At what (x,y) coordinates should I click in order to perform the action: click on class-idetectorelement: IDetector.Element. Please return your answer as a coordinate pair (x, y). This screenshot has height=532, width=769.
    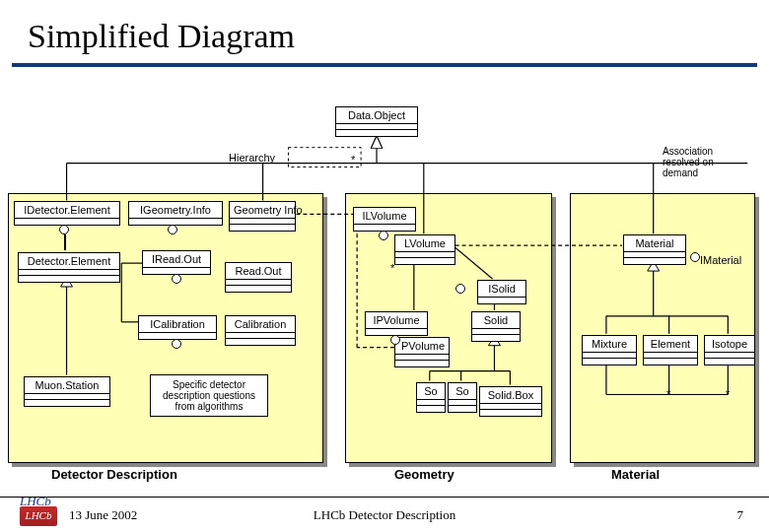
    Looking at the image, I should click on (67, 213).